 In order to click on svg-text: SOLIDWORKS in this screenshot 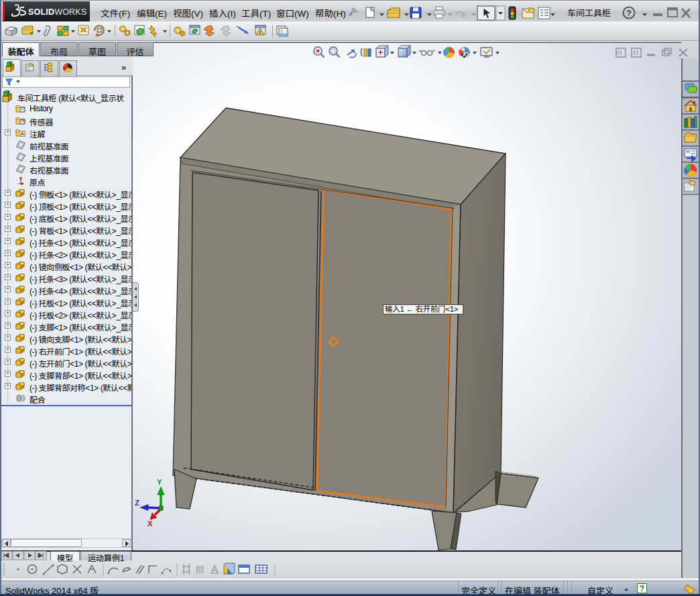, I will do `click(58, 12)`.